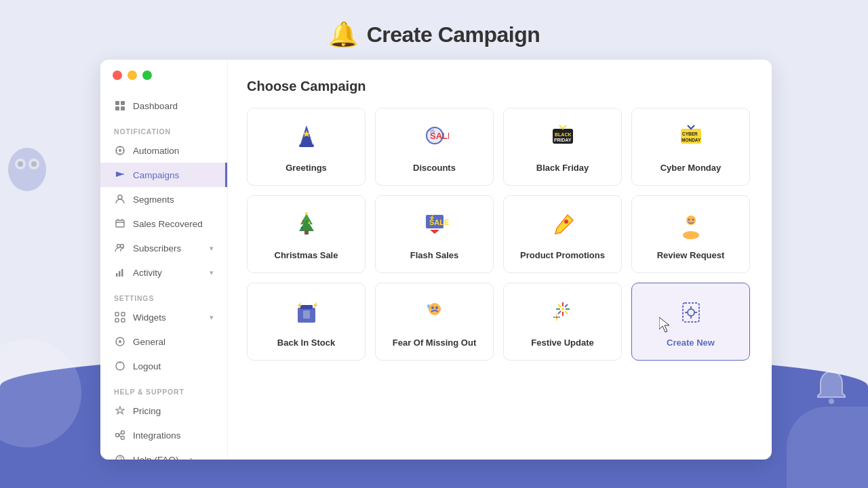 The height and width of the screenshot is (488, 868). I want to click on svg-text: MONDAY, so click(692, 140).